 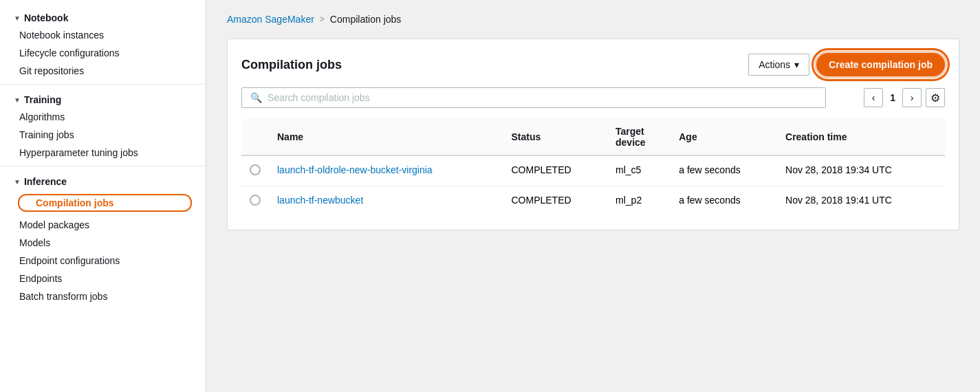 What do you see at coordinates (861, 202) in the screenshot?
I see `row-creation-time-1: Nov 28, 2018 19:41 UTC` at bounding box center [861, 202].